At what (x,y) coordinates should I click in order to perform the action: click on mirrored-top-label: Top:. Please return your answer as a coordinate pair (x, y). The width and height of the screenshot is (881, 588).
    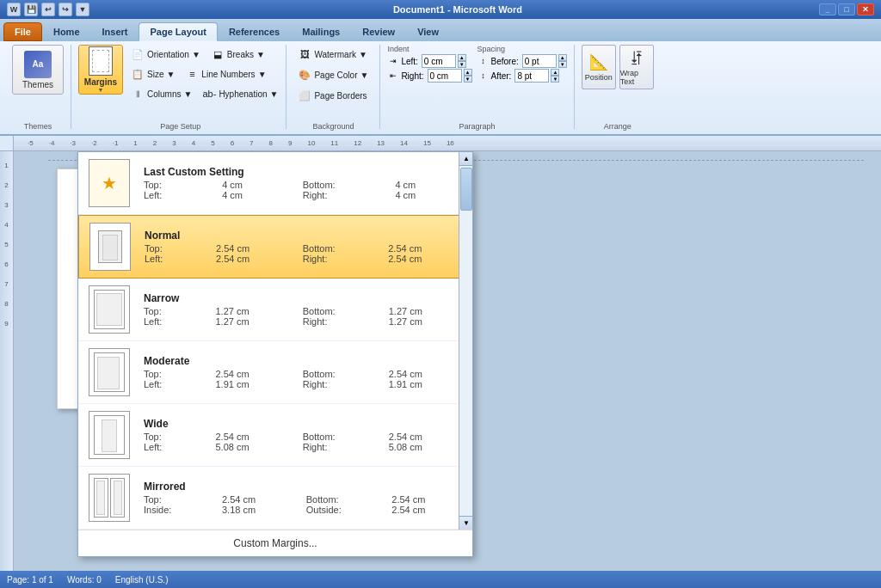
    Looking at the image, I should click on (176, 499).